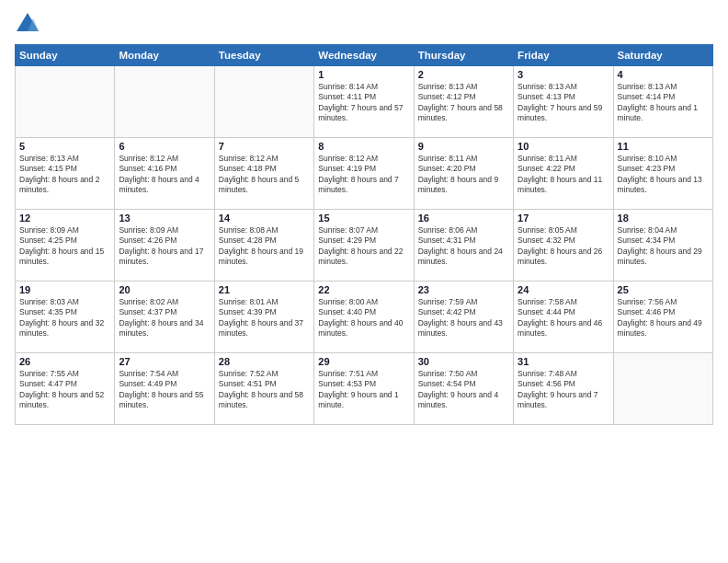 This screenshot has height=563, width=728. What do you see at coordinates (64, 158) in the screenshot?
I see `cell-text: Sunrise: 8:13 AM` at bounding box center [64, 158].